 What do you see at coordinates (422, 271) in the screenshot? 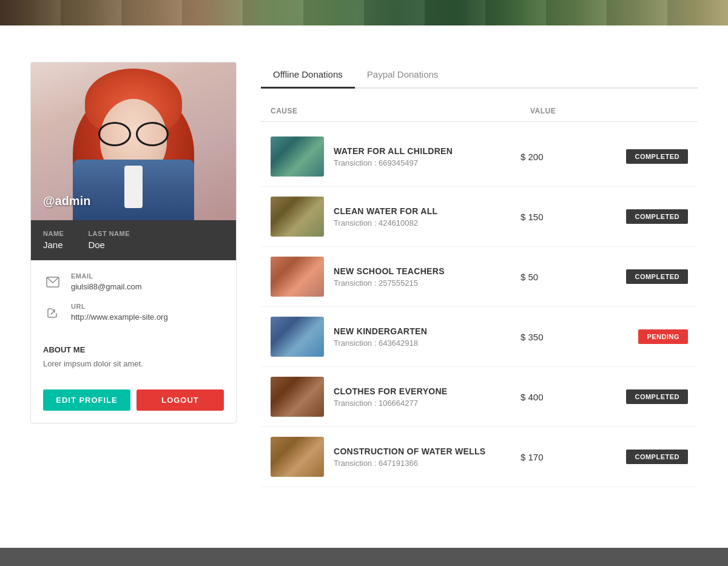
I see `donation-title: NEW SCHOOL TEACHERS` at bounding box center [422, 271].